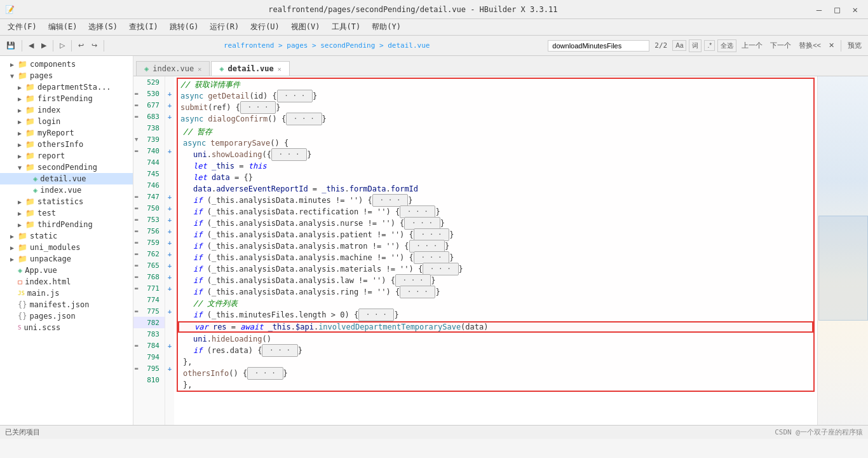 This screenshot has width=868, height=458. Describe the element at coordinates (184, 27) in the screenshot. I see `menu-jump: 跳转(G)` at that location.